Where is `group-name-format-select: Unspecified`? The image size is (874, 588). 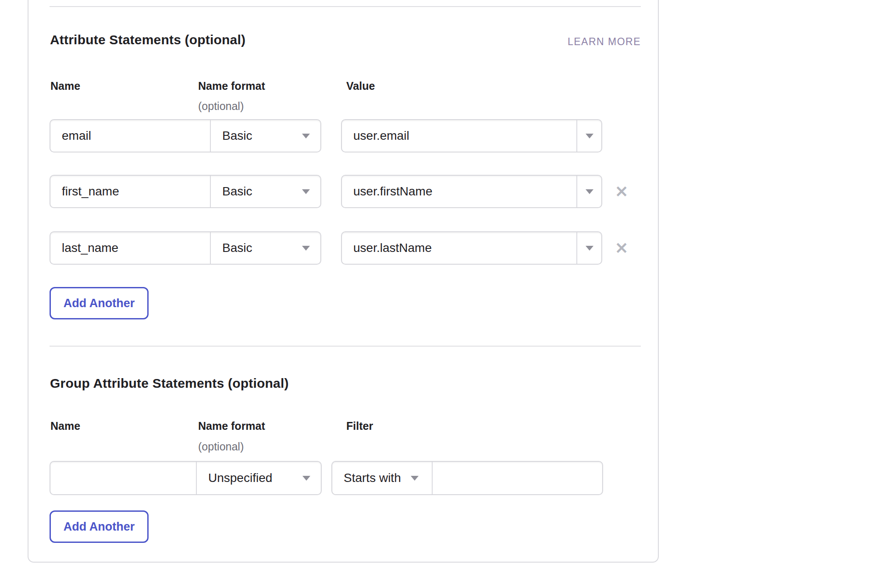 group-name-format-select: Unspecified is located at coordinates (259, 478).